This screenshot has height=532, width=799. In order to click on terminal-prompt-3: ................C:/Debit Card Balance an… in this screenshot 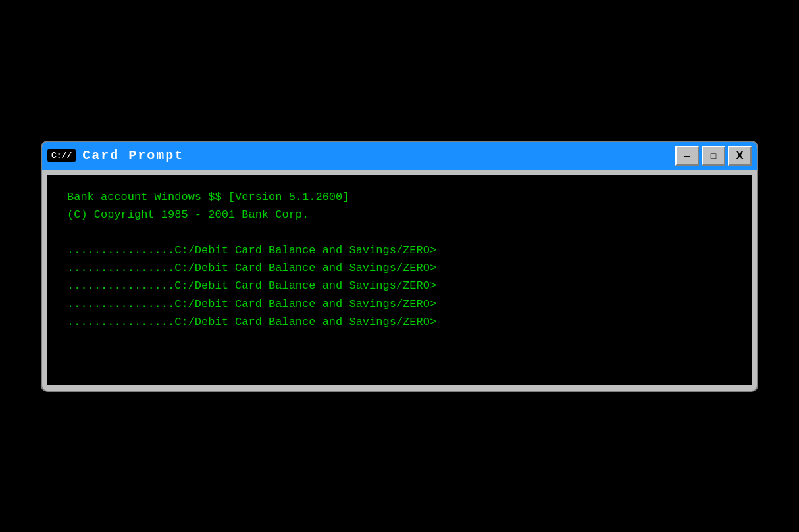, I will do `click(400, 285)`.